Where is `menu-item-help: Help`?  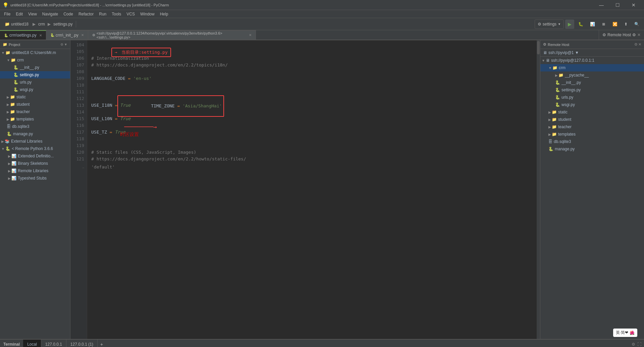 menu-item-help: Help is located at coordinates (164, 14).